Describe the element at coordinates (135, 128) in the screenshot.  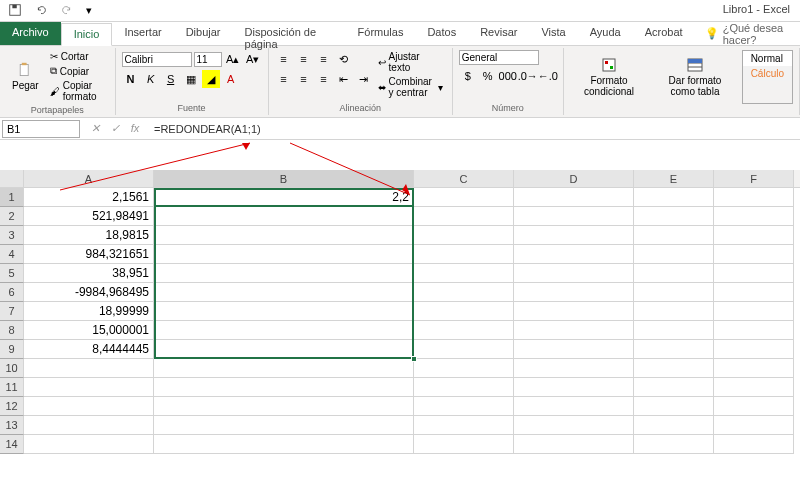
I see `fx-icon: fx` at that location.